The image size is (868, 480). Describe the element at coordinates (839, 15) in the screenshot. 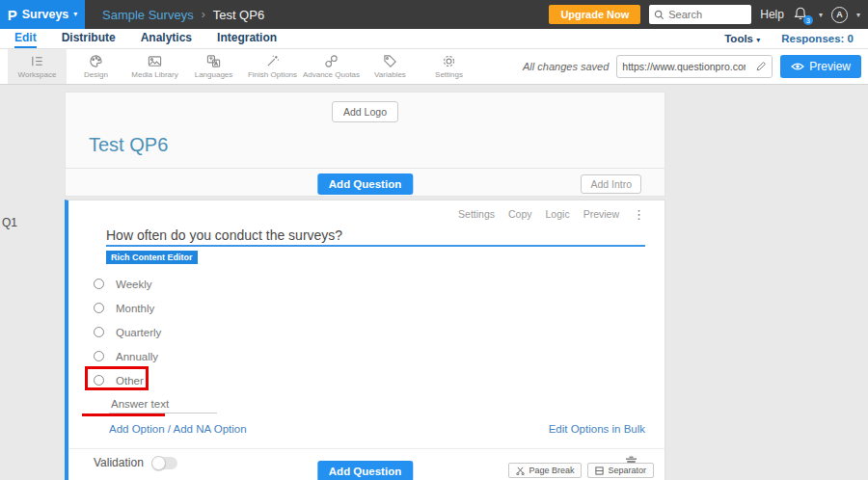

I see `avatar: A` at that location.